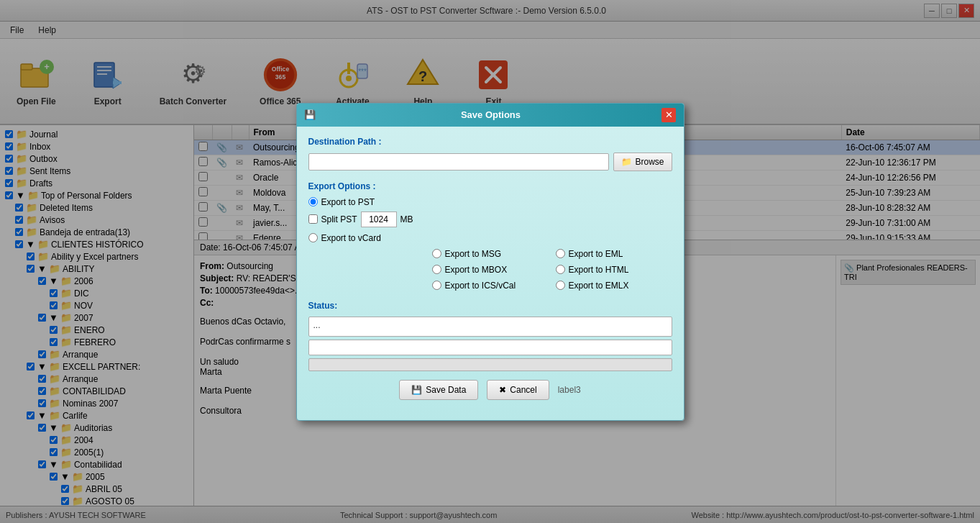 This screenshot has width=980, height=523. What do you see at coordinates (313, 201) in the screenshot?
I see `export-pst-radio` at bounding box center [313, 201].